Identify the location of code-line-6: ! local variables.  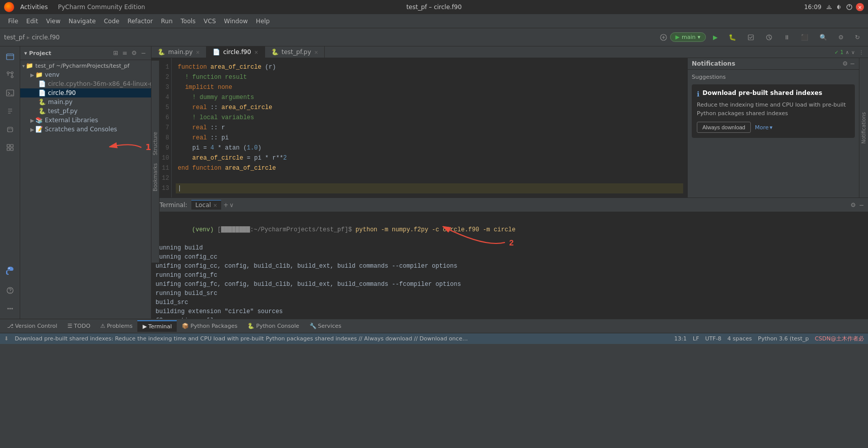
(429, 118).